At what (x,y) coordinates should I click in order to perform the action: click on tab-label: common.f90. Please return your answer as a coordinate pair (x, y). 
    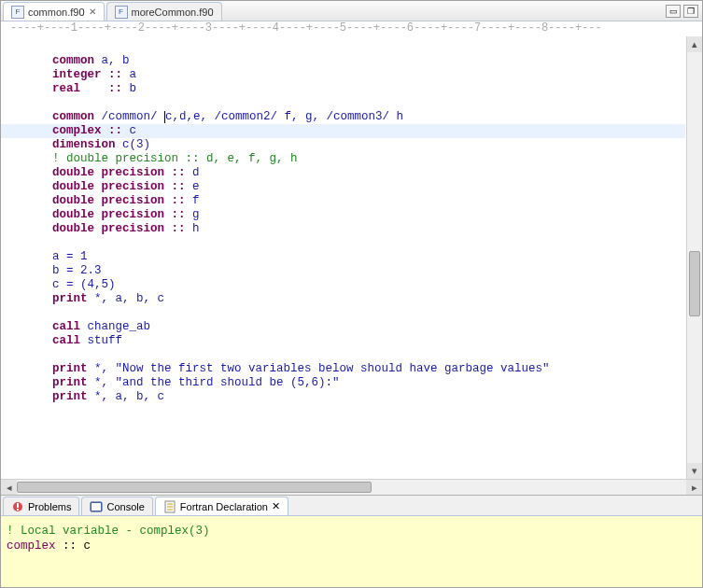
    Looking at the image, I should click on (56, 12).